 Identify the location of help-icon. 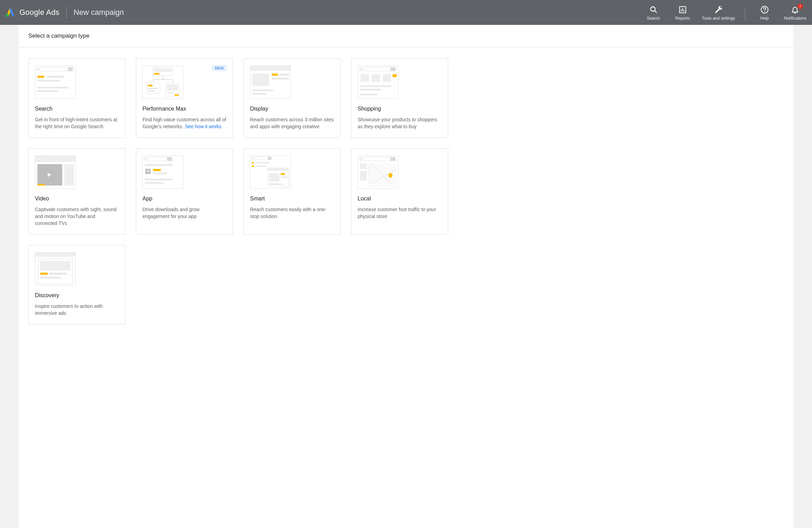
(765, 10).